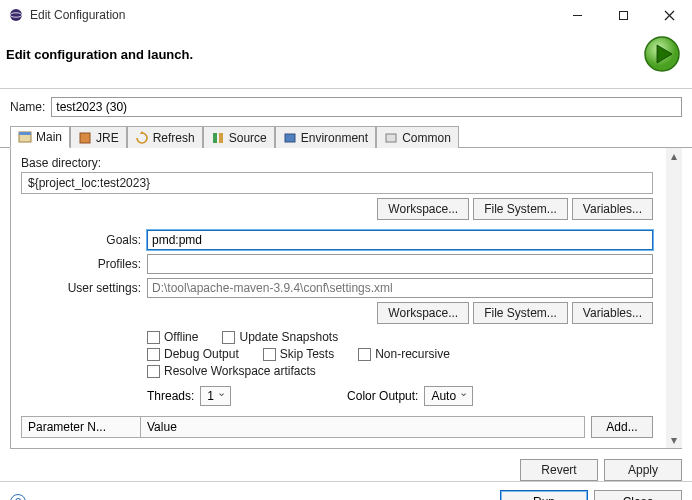 This screenshot has width=692, height=500. Describe the element at coordinates (298, 354) in the screenshot. I see `skip-tests-checkbox: Skip Tests` at that location.